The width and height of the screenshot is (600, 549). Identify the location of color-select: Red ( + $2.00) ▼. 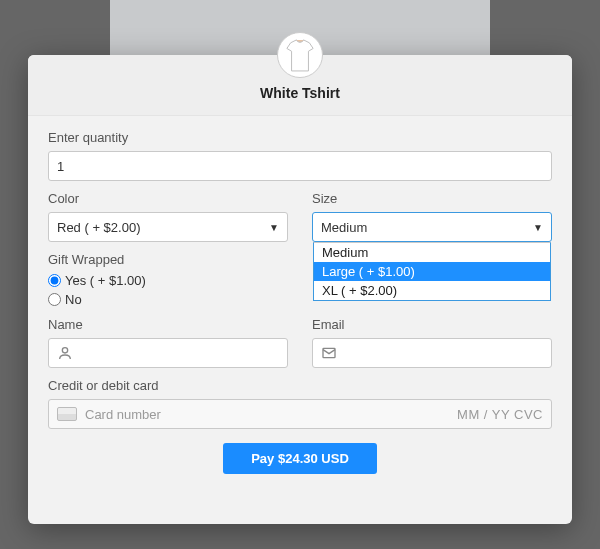
(168, 227).